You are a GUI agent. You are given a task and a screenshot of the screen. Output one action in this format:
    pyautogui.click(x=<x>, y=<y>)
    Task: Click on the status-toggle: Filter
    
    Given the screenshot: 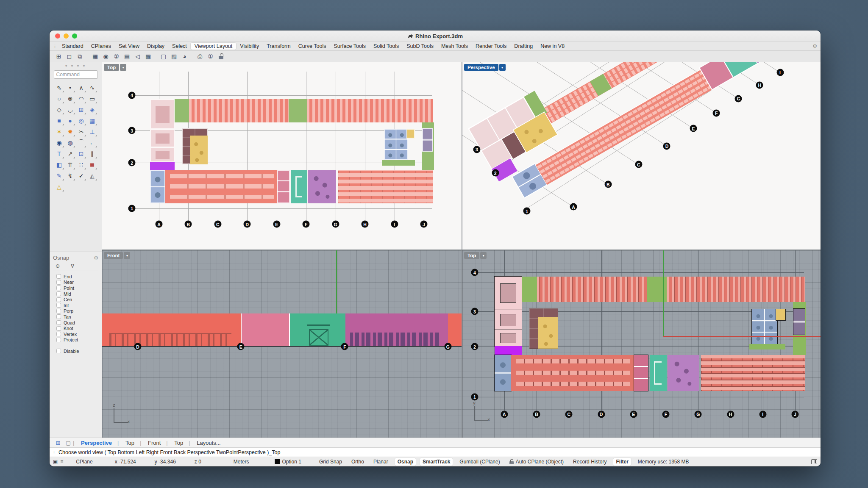 What is the action you would take?
    pyautogui.click(x=622, y=462)
    